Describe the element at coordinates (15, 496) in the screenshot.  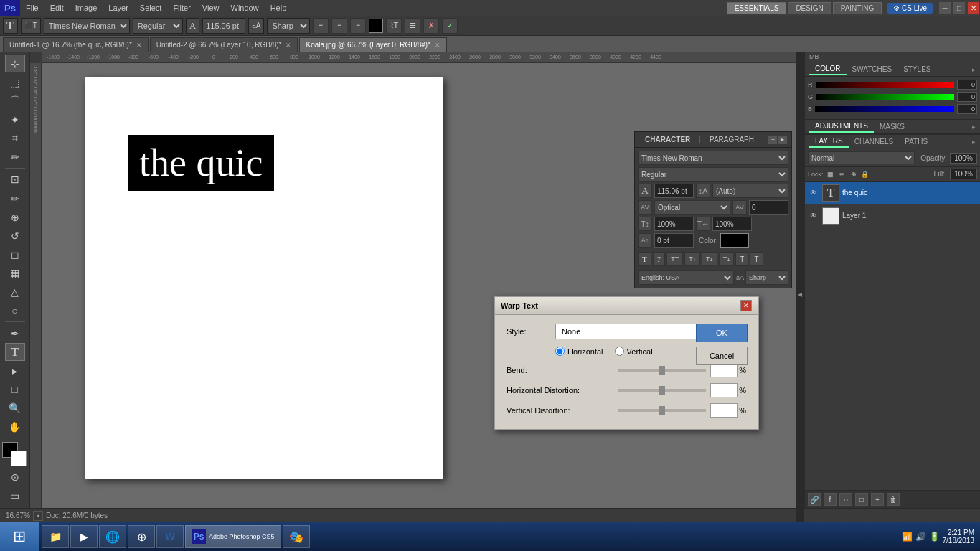
I see `screen-mode: ▭` at that location.